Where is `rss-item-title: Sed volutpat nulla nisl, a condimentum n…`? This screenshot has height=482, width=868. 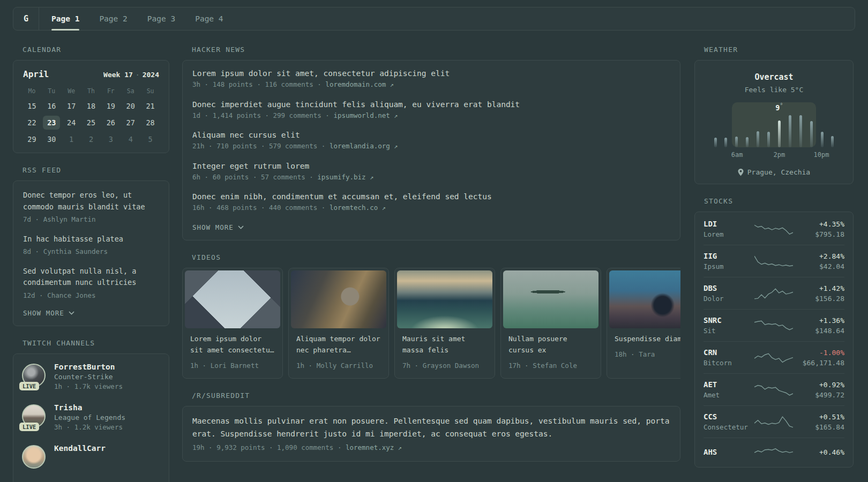 rss-item-title: Sed volutpat nulla nisl, a condimentum n… is located at coordinates (91, 277).